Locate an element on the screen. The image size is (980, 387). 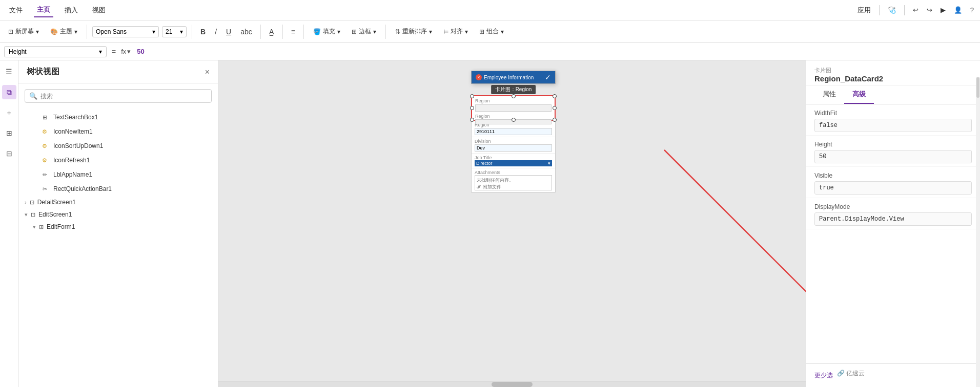
props-type-label: 卡片图 is located at coordinates (893, 71).